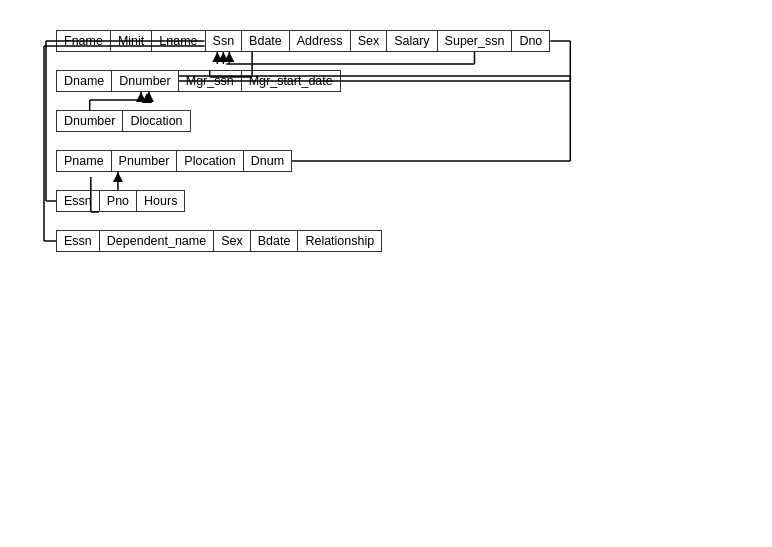 This screenshot has height=547, width=772. I want to click on cell-bdate-dep: Bdate, so click(274, 241).